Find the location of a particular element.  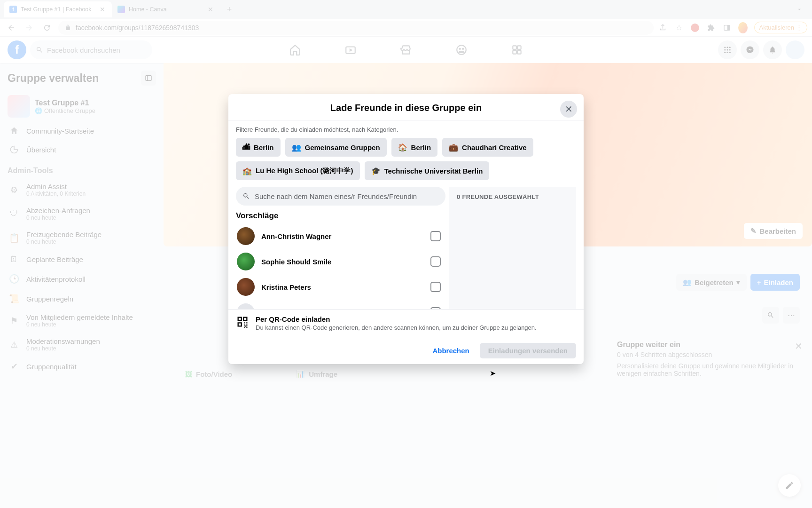

qr-section: Per QR-Code einladen Du kannst einen QR-… is located at coordinates (406, 323).